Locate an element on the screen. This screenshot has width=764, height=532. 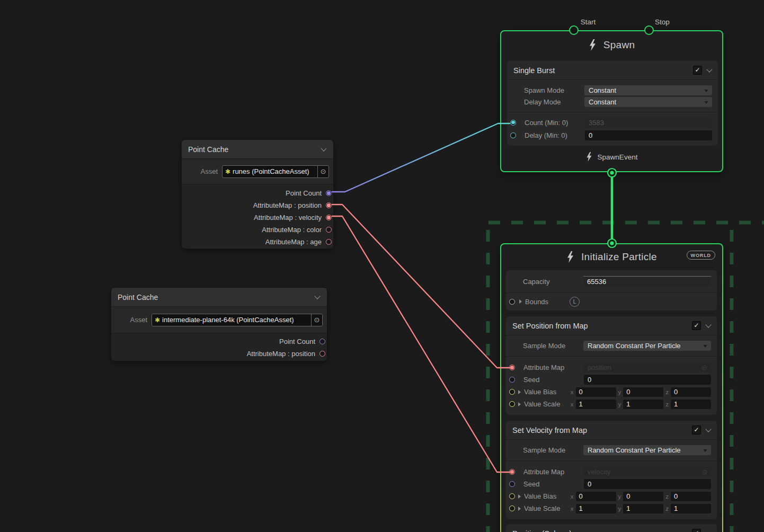
edge-pointcount-to-count is located at coordinates (421, 158).